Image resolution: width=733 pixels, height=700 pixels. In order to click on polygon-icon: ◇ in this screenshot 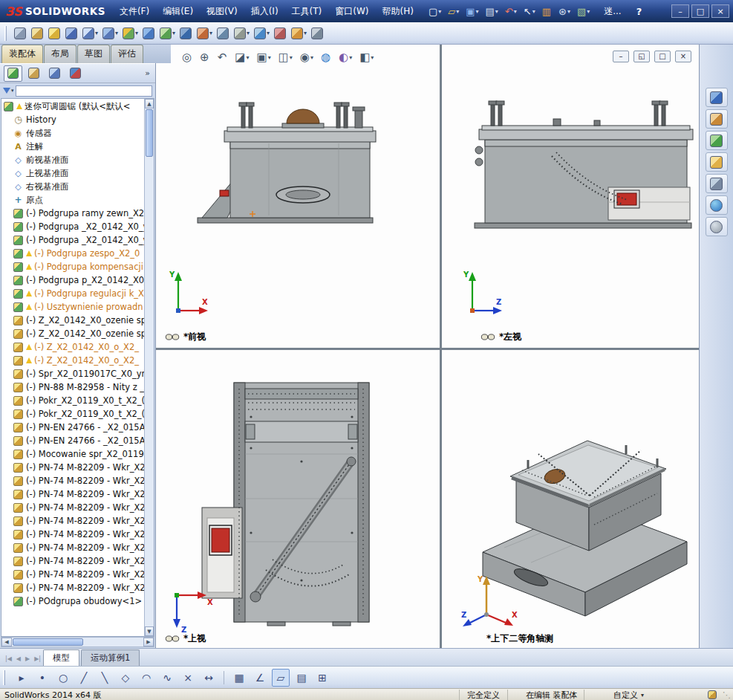, I will do `click(126, 678)`.